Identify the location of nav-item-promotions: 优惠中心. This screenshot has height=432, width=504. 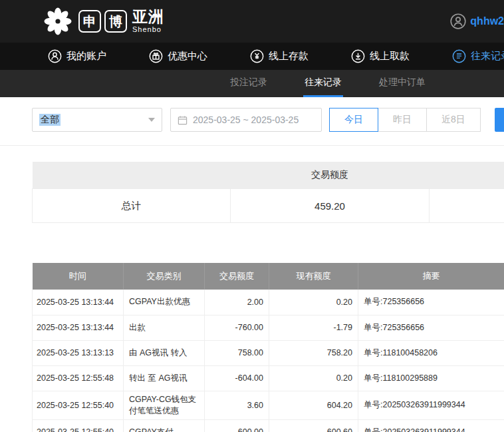
(178, 56).